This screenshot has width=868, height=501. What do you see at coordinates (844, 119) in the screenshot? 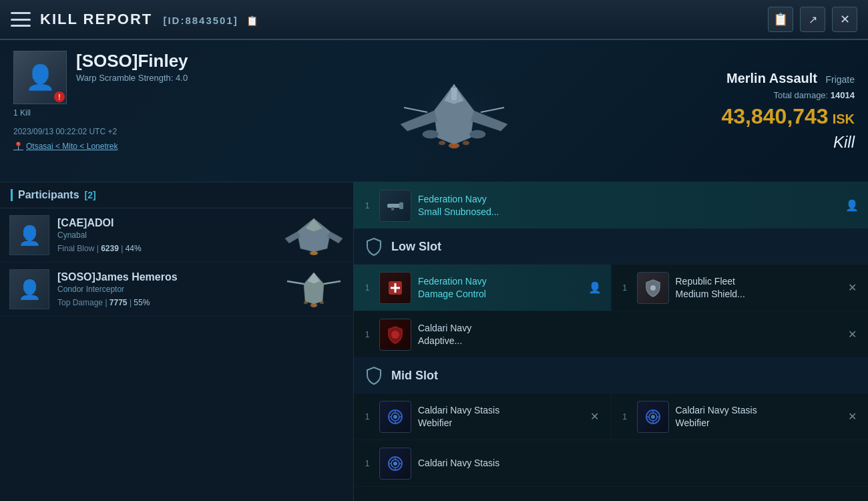
I see `isk-label: ISK` at bounding box center [844, 119].